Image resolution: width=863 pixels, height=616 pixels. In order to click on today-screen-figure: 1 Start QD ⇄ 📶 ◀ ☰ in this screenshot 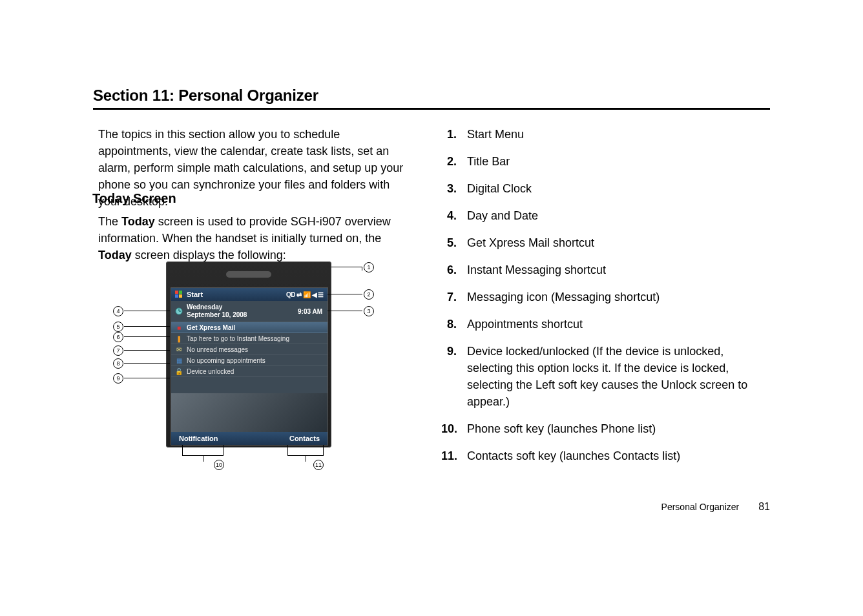, I will do `click(242, 365)`.